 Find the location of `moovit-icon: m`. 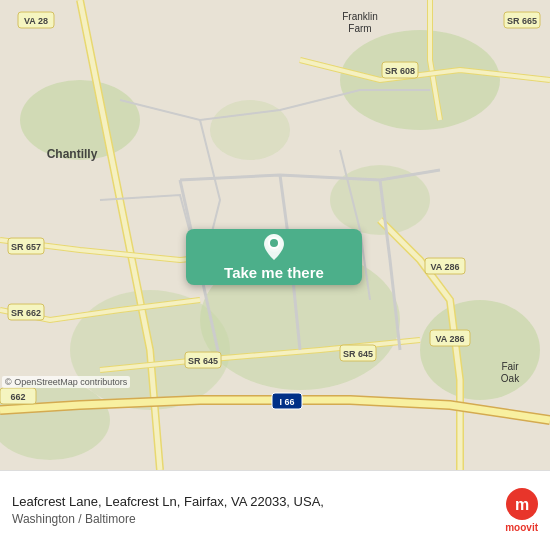

moovit-icon: m is located at coordinates (522, 504).